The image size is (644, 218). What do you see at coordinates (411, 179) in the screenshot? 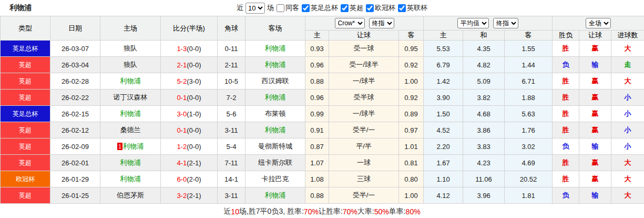
I see `crow-away-odds-cell: 0.80` at bounding box center [411, 179].